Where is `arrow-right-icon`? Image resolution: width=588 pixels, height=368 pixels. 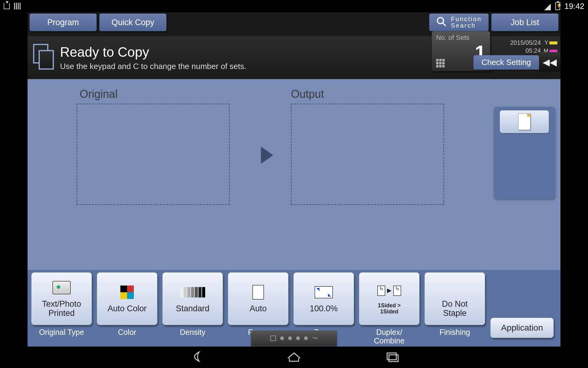
arrow-right-icon is located at coordinates (267, 155).